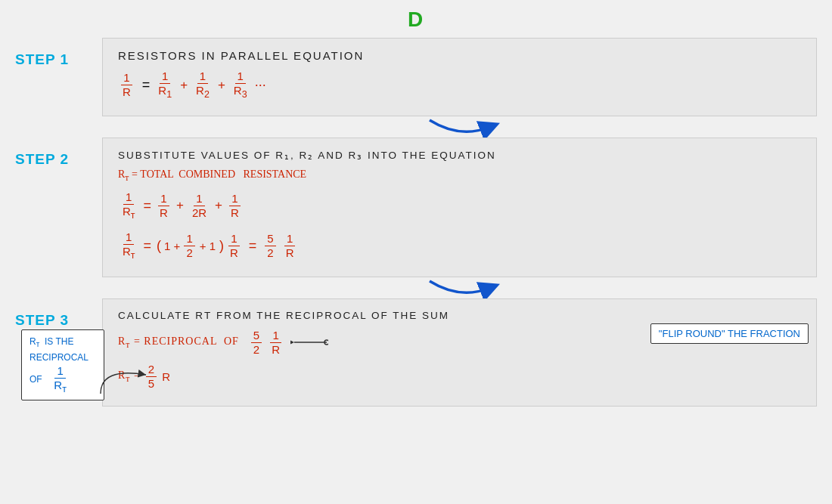  Describe the element at coordinates (460, 155) in the screenshot. I see `step-2-title: SUBSTITUTE VALUES OF R₁, R₂ AND R₃ INTO …` at that location.